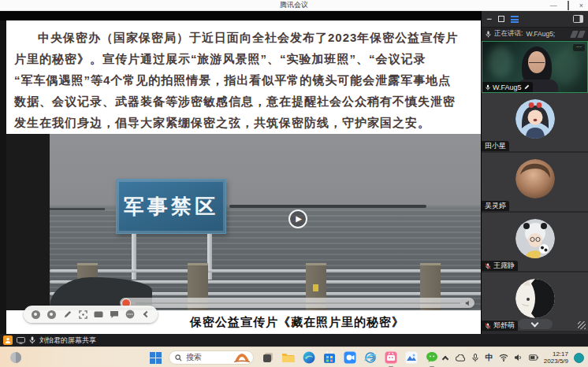 The image size is (588, 367). Describe the element at coordinates (171, 206) in the screenshot. I see `sign-text: 军事禁区` at that location.